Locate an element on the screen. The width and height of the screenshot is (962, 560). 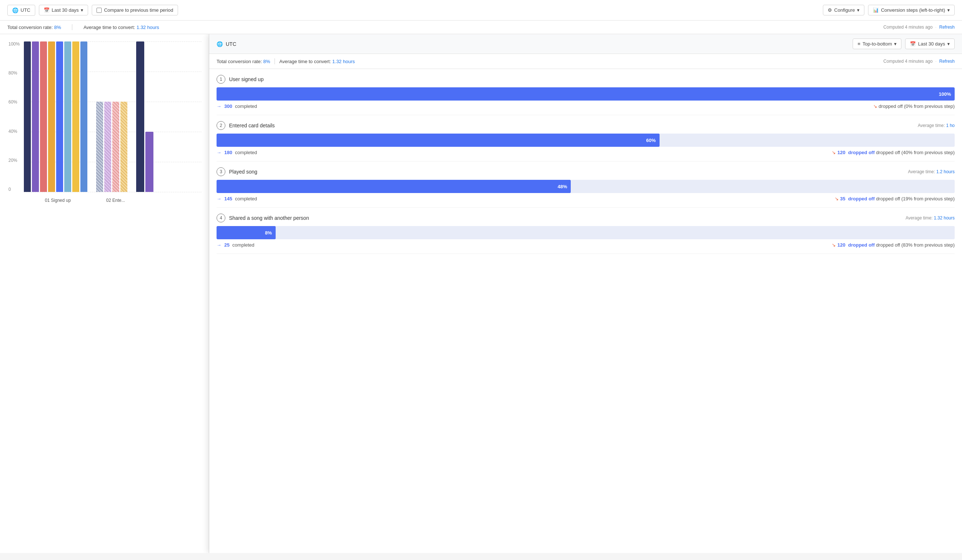
overlay-conversion-label: Total conversion rate: is located at coordinates (239, 61).